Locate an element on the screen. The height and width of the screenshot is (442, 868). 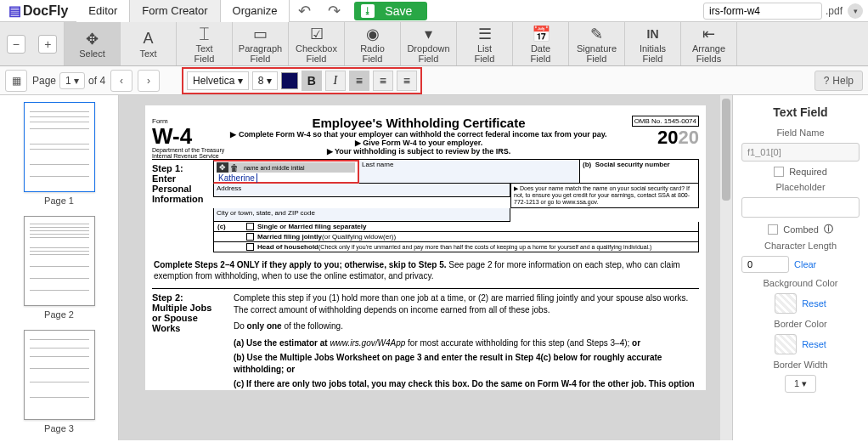
checkbox-icon: ☑ is located at coordinates (317, 34).